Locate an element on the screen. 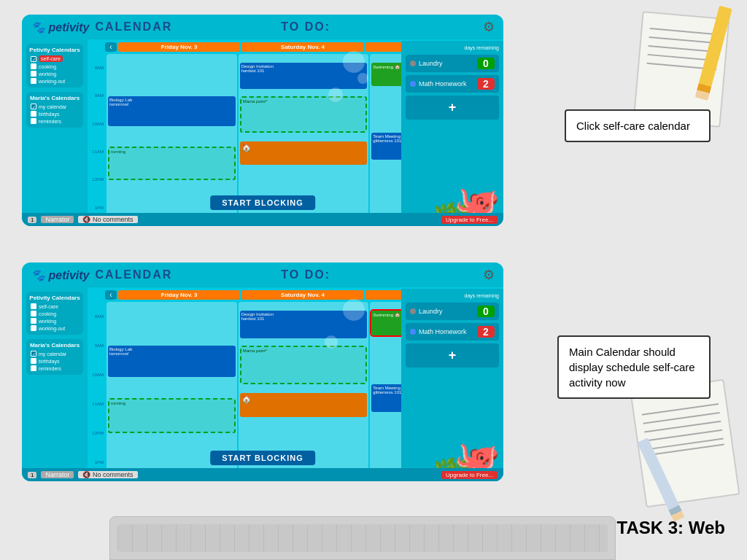 The height and width of the screenshot is (560, 747). checkbox-mycal-top is located at coordinates (34, 106).